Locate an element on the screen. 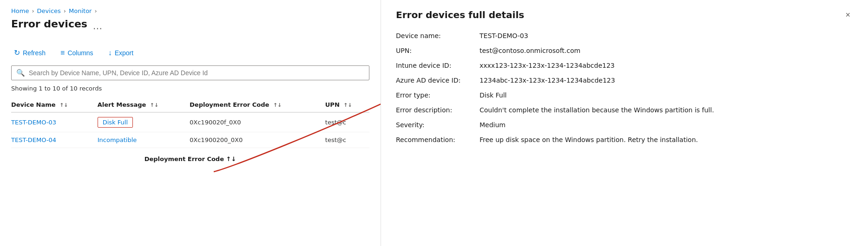 Image resolution: width=868 pixels, height=246 pixels. detail-value: Medium is located at coordinates (666, 125).